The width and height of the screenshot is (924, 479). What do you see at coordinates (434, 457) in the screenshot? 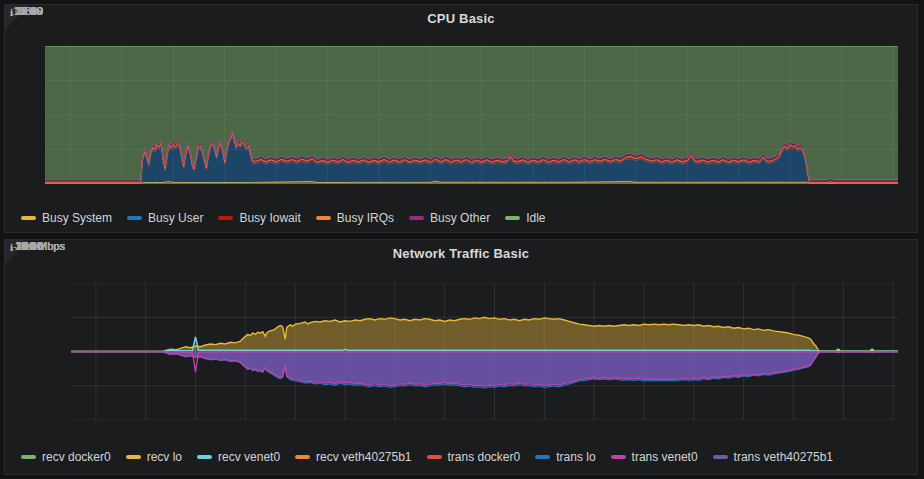
I see `legend-swatch-trans-docker0` at bounding box center [434, 457].